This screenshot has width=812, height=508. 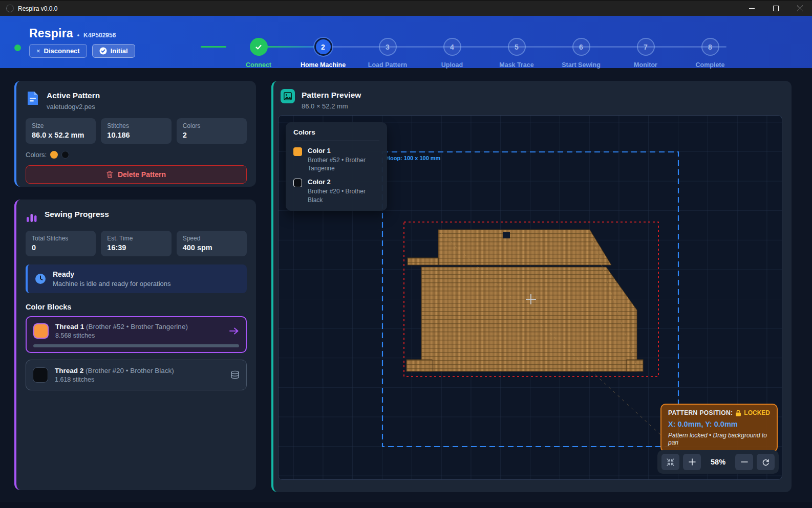 What do you see at coordinates (753, 413) in the screenshot?
I see `locked-badge: LOCKED` at bounding box center [753, 413].